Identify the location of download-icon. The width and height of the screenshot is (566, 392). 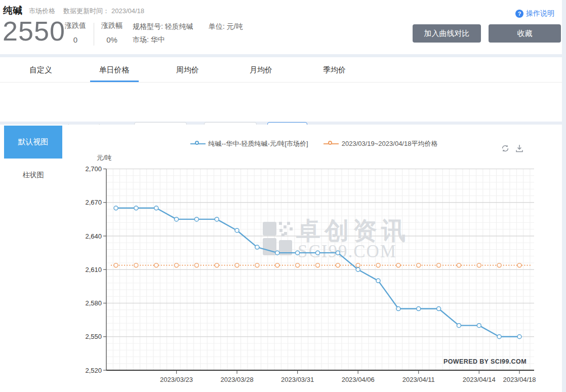
(519, 148).